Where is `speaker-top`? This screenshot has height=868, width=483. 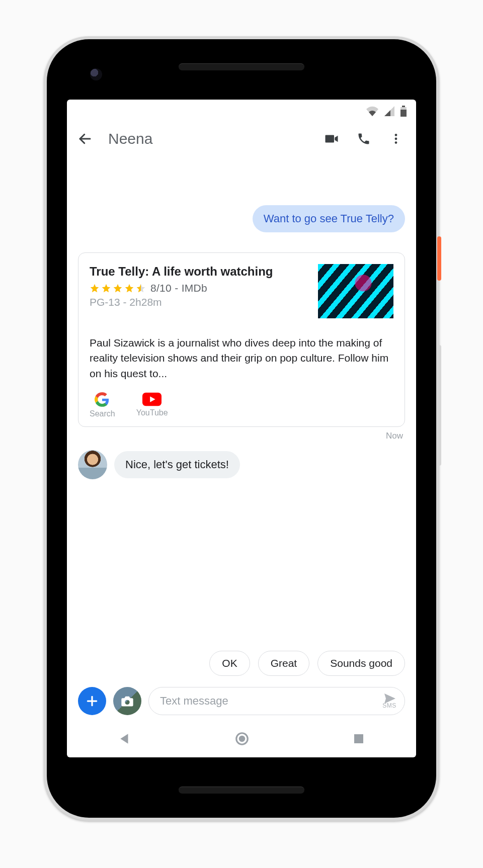 speaker-top is located at coordinates (242, 67).